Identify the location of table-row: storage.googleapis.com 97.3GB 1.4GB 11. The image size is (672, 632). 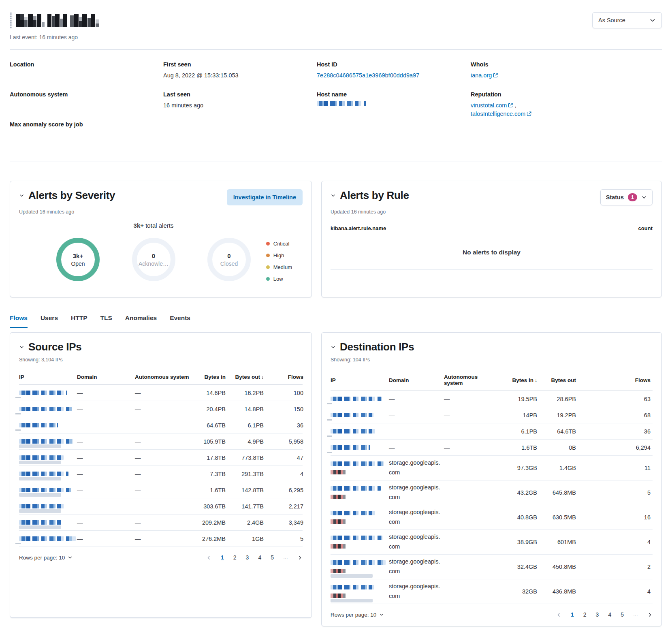
(492, 468).